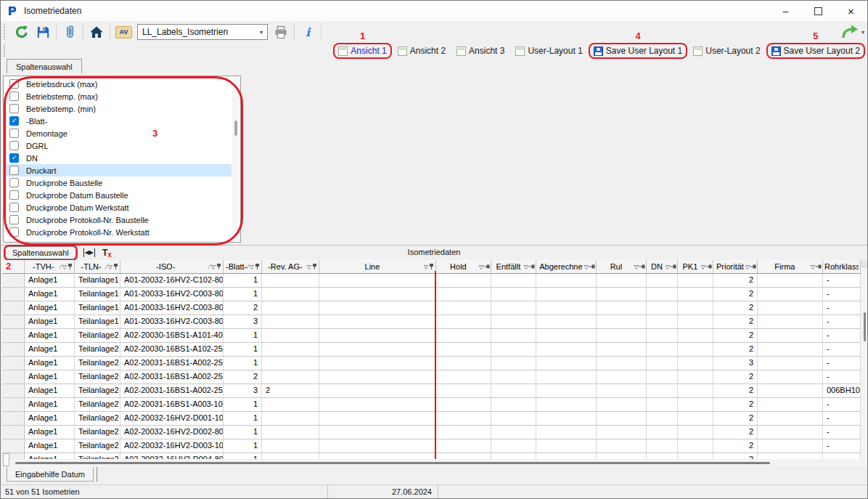 This screenshot has height=499, width=868. What do you see at coordinates (865, 327) in the screenshot?
I see `grid-vscroll-thumb` at bounding box center [865, 327].